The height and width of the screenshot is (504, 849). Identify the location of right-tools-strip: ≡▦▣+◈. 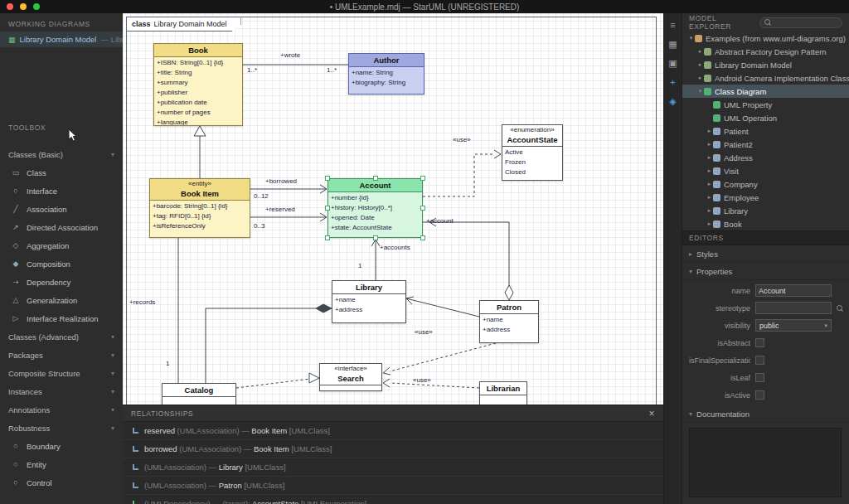
(672, 259).